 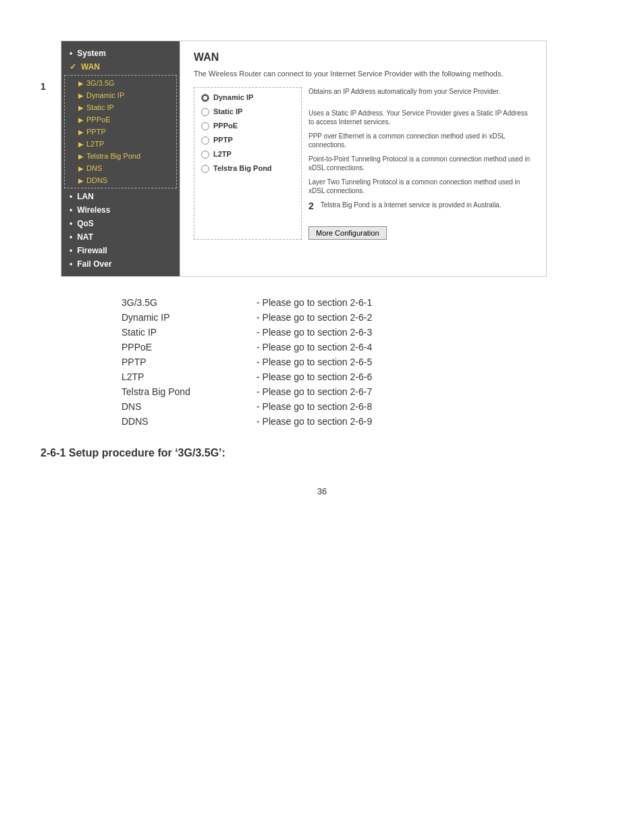 What do you see at coordinates (363, 317) in the screenshot?
I see `section-list-item: Dynamic IP- Please go to section 2-6-2` at bounding box center [363, 317].